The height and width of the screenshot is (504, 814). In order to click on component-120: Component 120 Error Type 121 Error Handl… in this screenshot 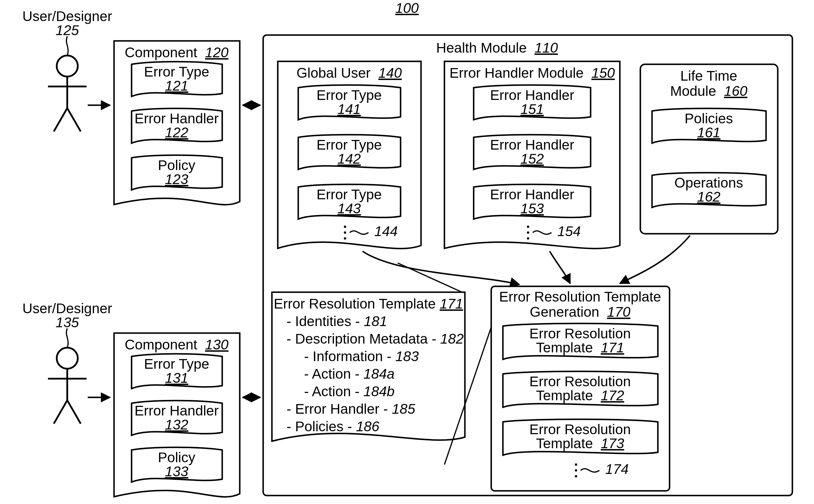, I will do `click(177, 123)`.